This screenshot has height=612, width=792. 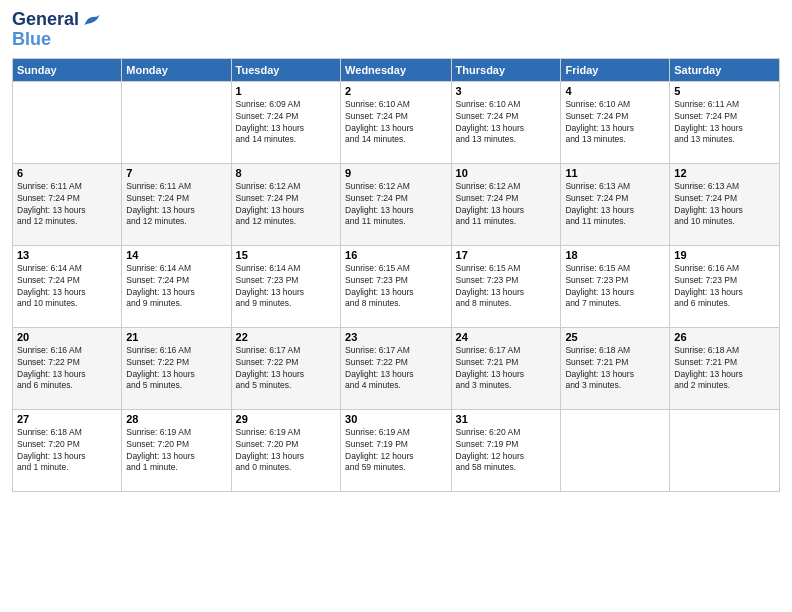 I want to click on calendar-cell: 7Sunrise: 6:11 AMSunset: 7:24 PMDaylight…, so click(x=176, y=204).